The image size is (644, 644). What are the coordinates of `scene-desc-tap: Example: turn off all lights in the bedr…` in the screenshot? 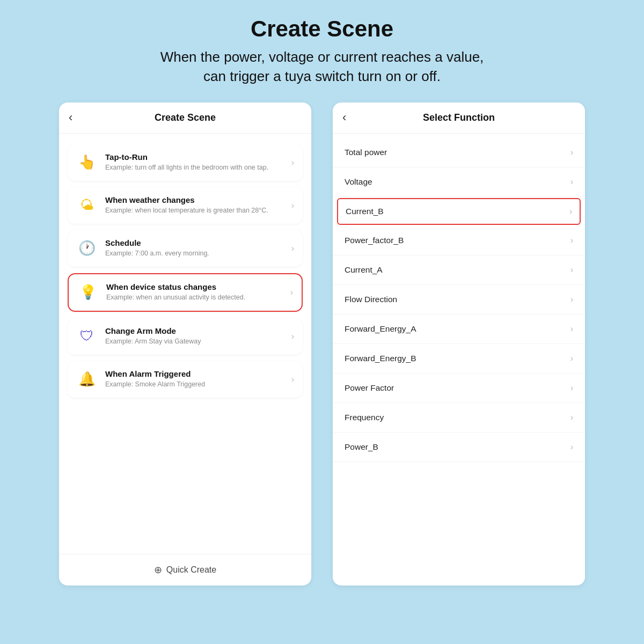 It's located at (194, 168).